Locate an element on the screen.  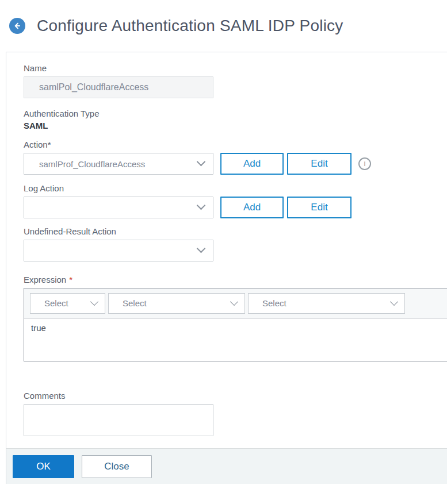
info-icon: i is located at coordinates (365, 164).